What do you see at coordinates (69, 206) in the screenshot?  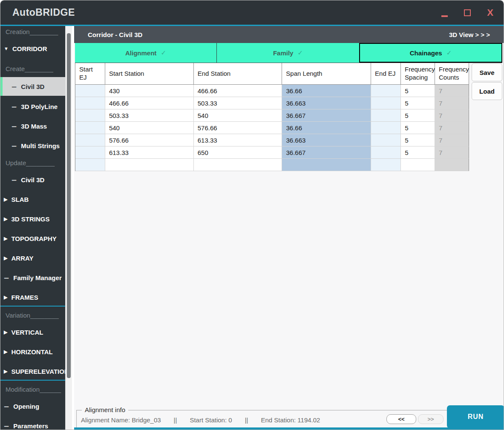 I see `scrollbar-thumb` at bounding box center [69, 206].